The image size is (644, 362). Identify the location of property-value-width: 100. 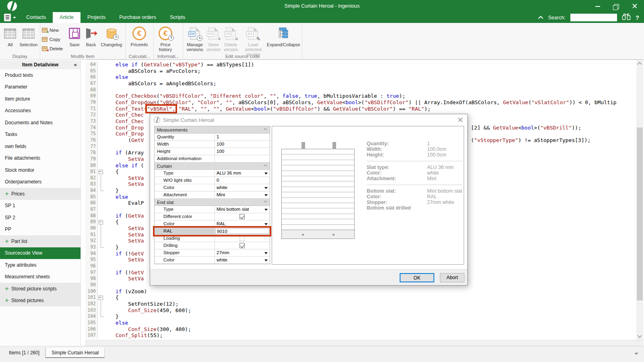
(242, 144).